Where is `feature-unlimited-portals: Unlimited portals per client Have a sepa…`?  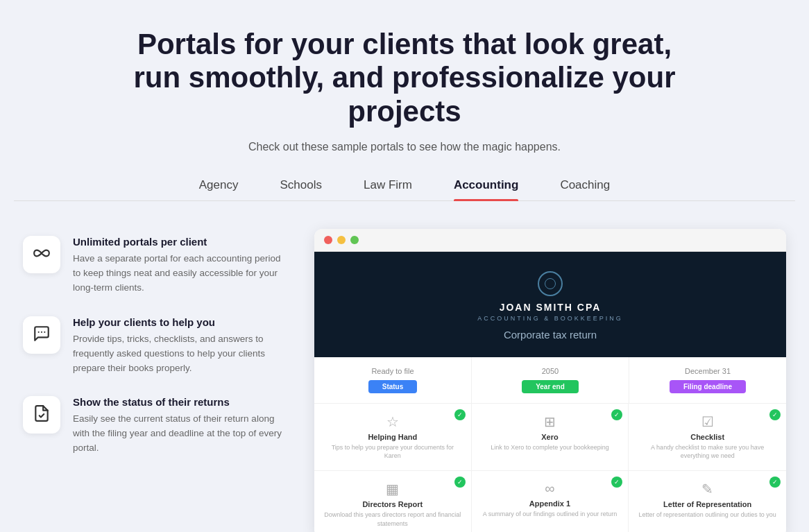 feature-unlimited-portals: Unlimited portals per client Have a sepa… is located at coordinates (155, 266).